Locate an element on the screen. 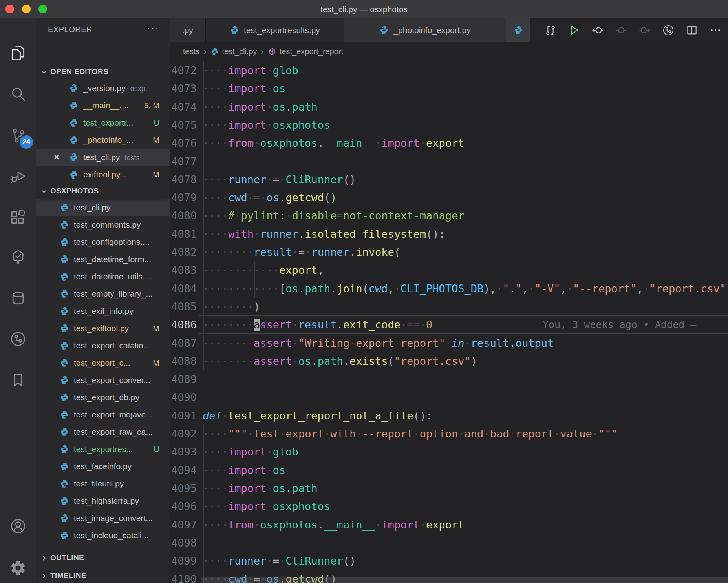  editor-tab: .py is located at coordinates (188, 30).